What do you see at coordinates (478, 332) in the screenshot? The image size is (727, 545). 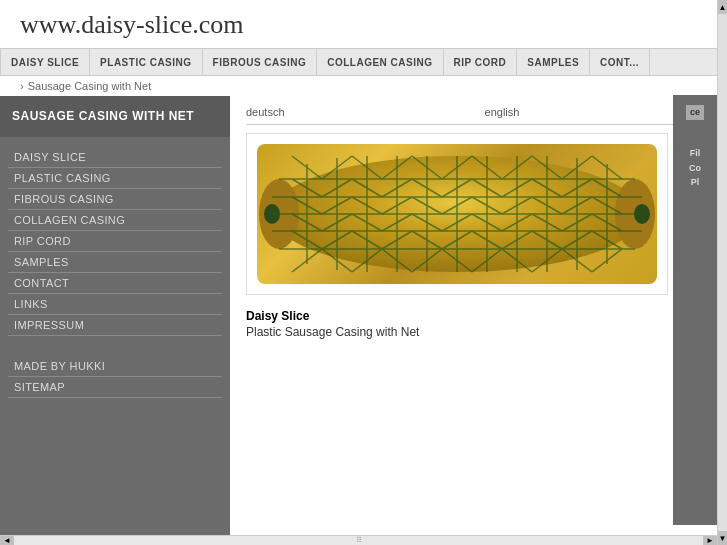 I see `product-desc: Plastic Sausage Casing with Net` at bounding box center [478, 332].